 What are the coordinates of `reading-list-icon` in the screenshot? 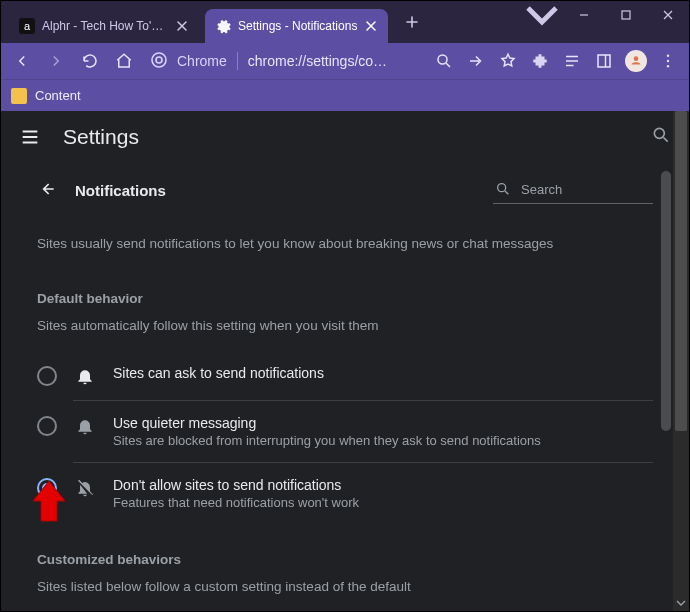 It's located at (572, 61).